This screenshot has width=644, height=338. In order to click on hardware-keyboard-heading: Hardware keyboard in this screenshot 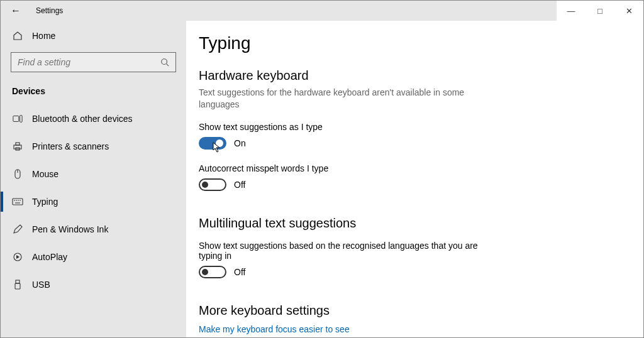, I will do `click(421, 75)`.